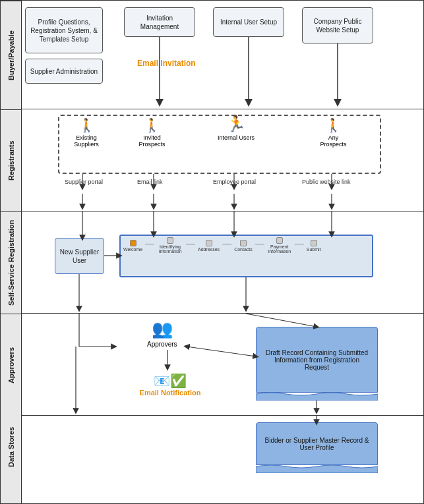 This screenshot has width=424, height=504. What do you see at coordinates (326, 182) in the screenshot?
I see `public-website-link-label: Public website link` at bounding box center [326, 182].